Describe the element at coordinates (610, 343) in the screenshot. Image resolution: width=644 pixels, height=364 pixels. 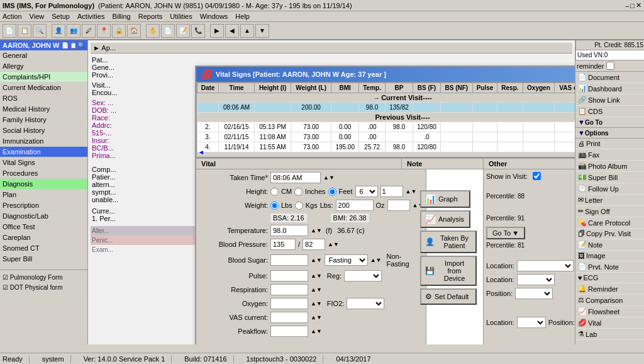
I see `rs-scroll-down: ▼` at that location.